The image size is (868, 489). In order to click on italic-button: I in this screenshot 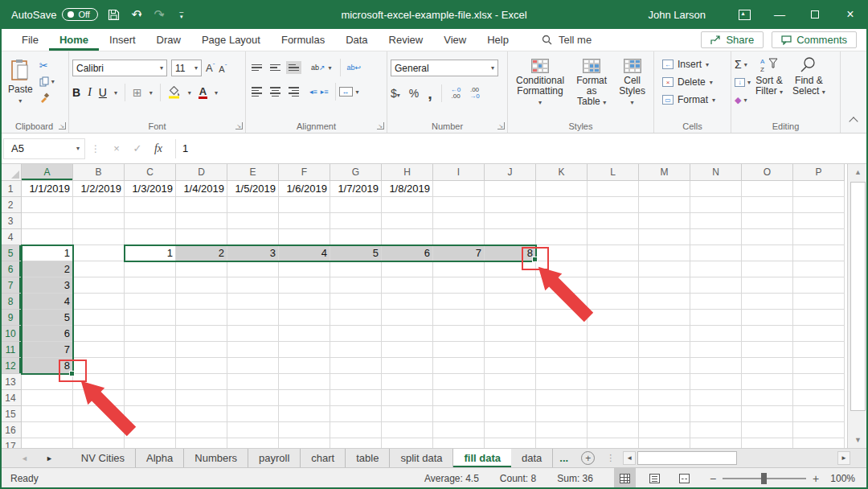, I will do `click(90, 92)`.